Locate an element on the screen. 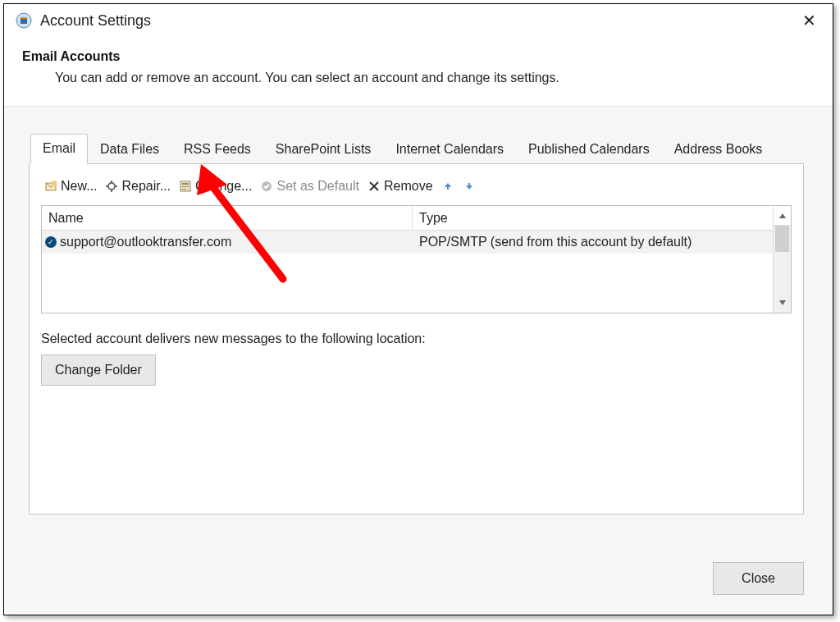 This screenshot has width=840, height=622. set-default-label: Set as Default is located at coordinates (318, 186).